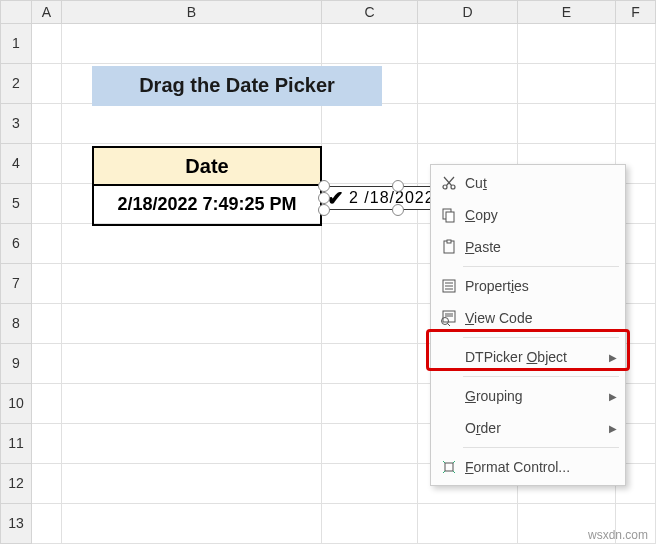 The width and height of the screenshot is (656, 548). Describe the element at coordinates (468, 12) in the screenshot. I see `col-header-D: D` at that location.